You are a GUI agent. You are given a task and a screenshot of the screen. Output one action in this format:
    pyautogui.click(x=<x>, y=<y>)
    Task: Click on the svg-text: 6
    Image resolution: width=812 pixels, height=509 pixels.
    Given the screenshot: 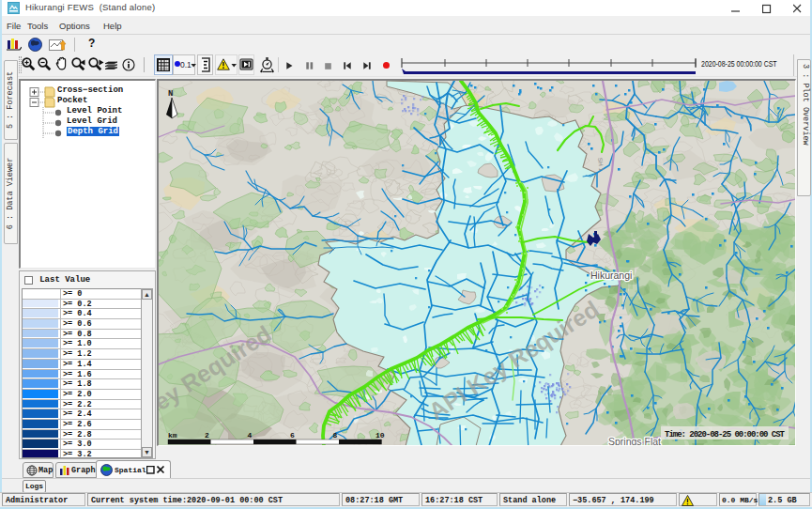 What is the action you would take?
    pyautogui.click(x=293, y=436)
    